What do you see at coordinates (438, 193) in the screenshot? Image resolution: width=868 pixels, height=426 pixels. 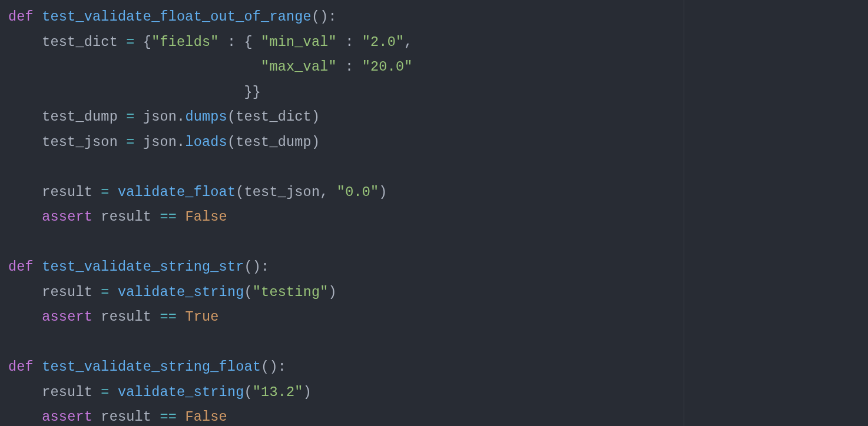 I see `code-line: result = validate_float(test_json, "0.0"…` at bounding box center [438, 193].